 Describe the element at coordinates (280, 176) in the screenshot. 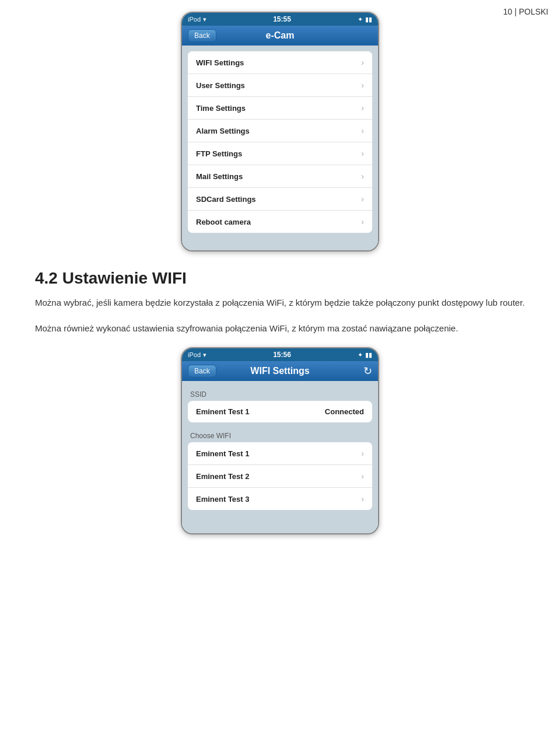

I see `list-item: Mail Settings ›` at that location.